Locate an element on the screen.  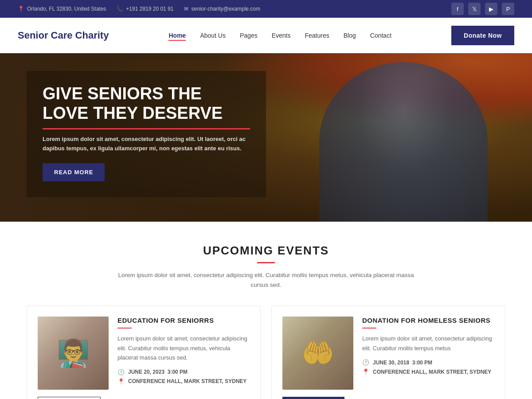
event-meta-2: 🕐 JUNE 30, 2018 3:00 PM 📍 CONFERENCE HAL… is located at coordinates (428, 367).